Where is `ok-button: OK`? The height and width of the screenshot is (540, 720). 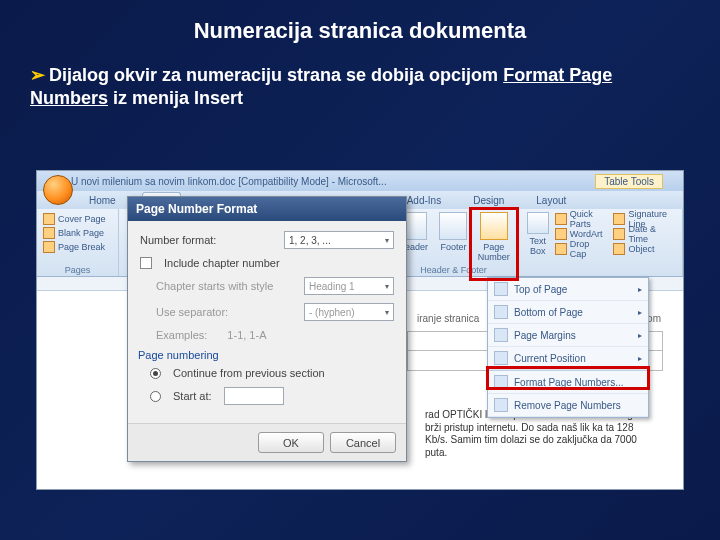 ok-button: OK is located at coordinates (291, 442).